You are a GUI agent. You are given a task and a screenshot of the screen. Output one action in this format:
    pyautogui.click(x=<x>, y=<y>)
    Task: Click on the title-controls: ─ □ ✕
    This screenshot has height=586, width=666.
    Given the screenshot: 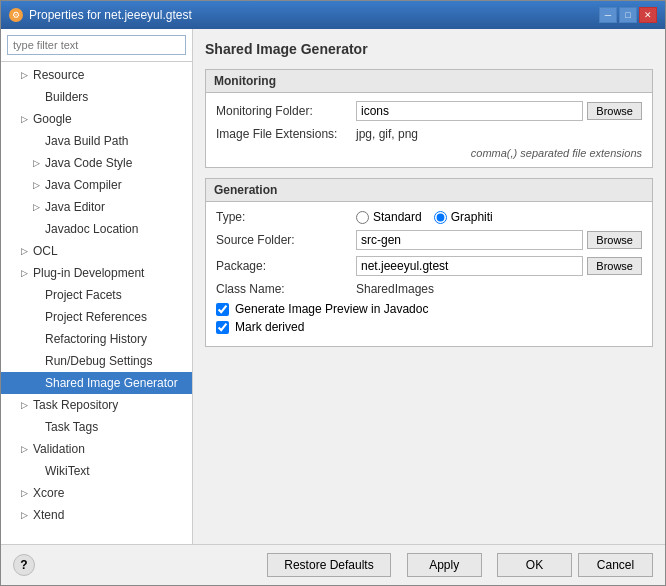 What is the action you would take?
    pyautogui.click(x=628, y=15)
    